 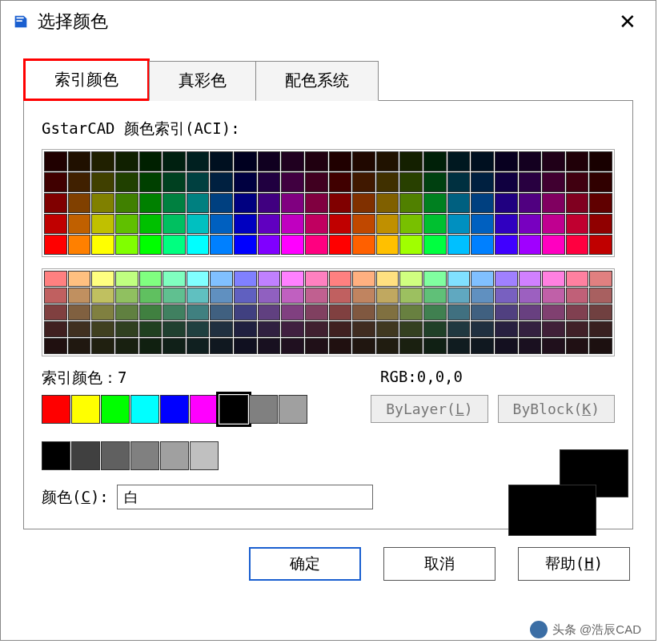 I want to click on bylayer-button: ByLayer(L), so click(x=429, y=409).